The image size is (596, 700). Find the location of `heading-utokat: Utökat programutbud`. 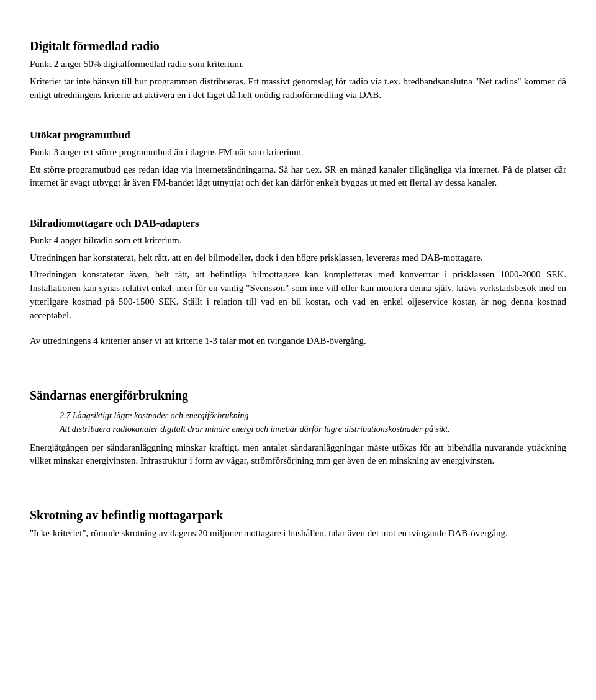

heading-utokat: Utökat programutbud is located at coordinates (298, 135).